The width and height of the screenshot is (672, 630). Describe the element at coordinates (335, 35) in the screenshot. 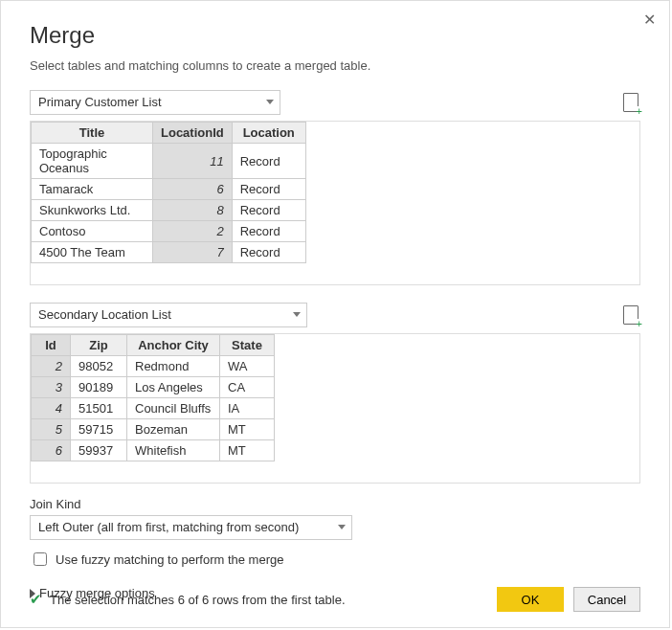

I see `dialog-title: Merge` at that location.